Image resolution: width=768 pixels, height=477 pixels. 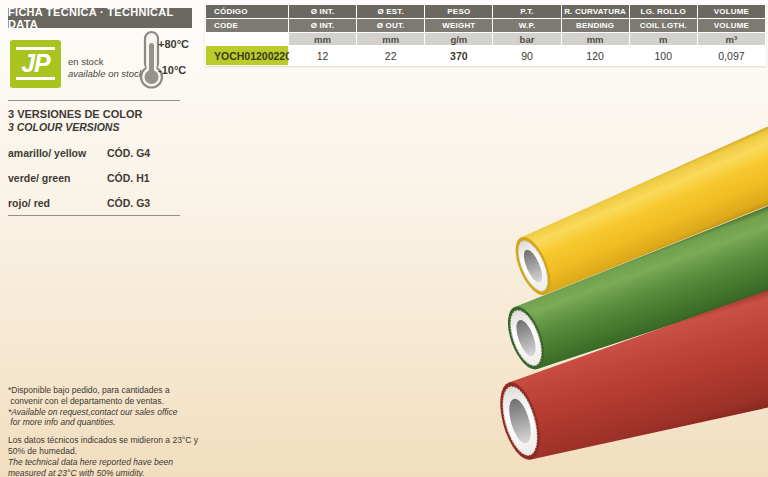 What do you see at coordinates (94, 184) in the screenshot?
I see `colour-version-row: verde/ greenCÓD. H1` at bounding box center [94, 184].